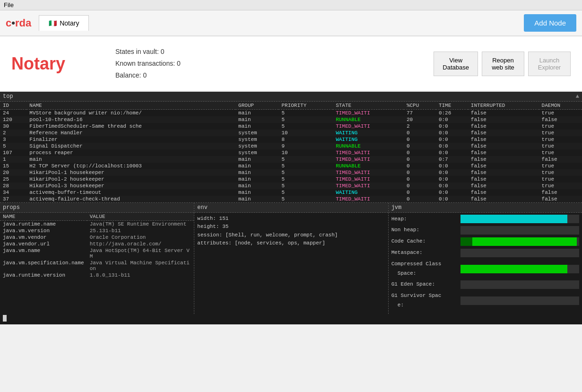  What do you see at coordinates (291, 173) in the screenshot?
I see `table-row: 20 HikariPool-1 housekeeper main 5 TIMED…` at bounding box center [291, 173].